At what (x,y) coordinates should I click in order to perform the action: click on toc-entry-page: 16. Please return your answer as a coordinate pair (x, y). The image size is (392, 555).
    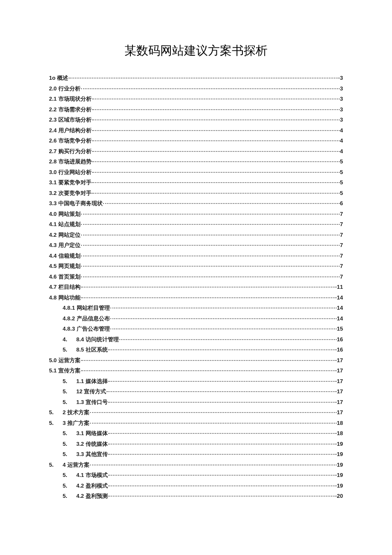
    Looking at the image, I should click on (340, 340).